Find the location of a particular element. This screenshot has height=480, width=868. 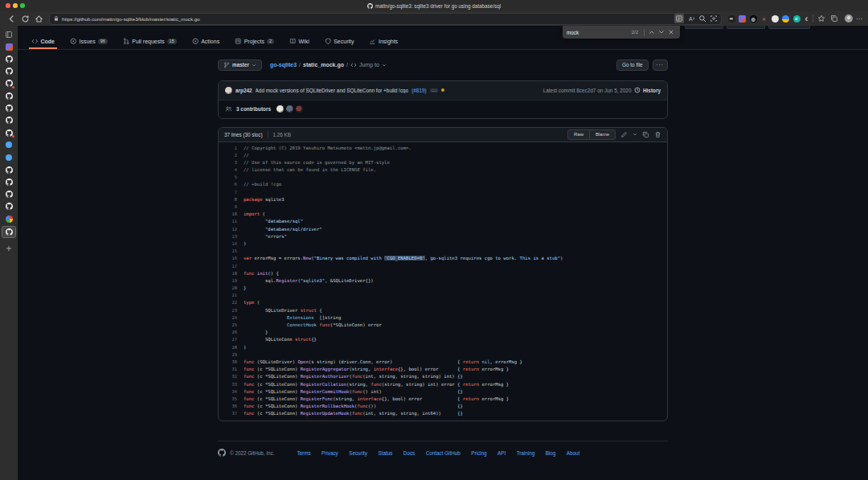

history-link: History is located at coordinates (648, 90).